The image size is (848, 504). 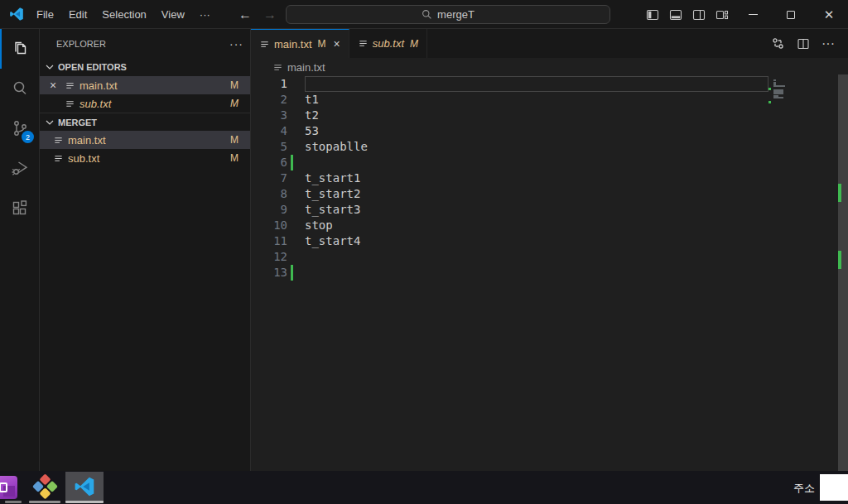 I want to click on line-number: 13, so click(x=269, y=273).